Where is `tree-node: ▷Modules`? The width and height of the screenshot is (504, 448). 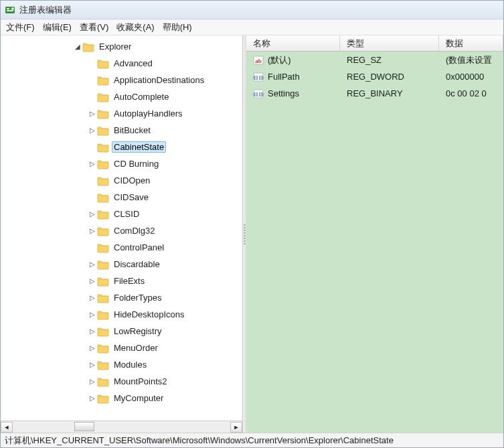 tree-node: ▷Modules is located at coordinates (122, 364).